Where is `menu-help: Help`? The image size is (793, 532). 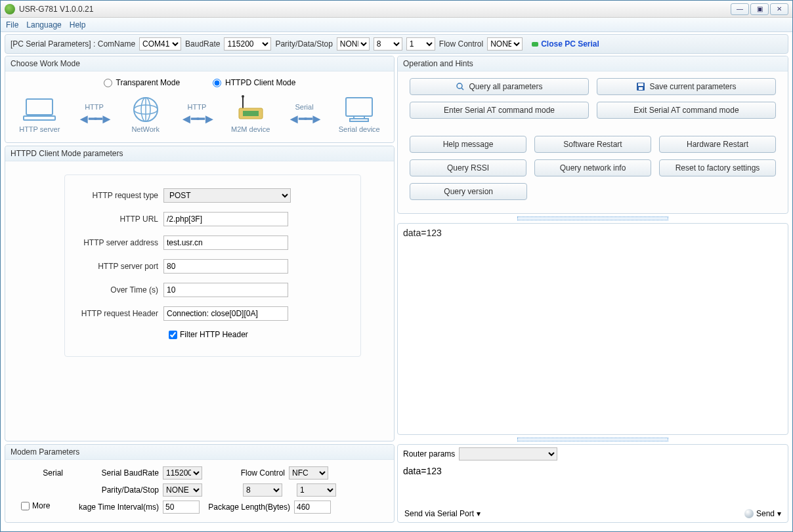
menu-help: Help is located at coordinates (77, 25).